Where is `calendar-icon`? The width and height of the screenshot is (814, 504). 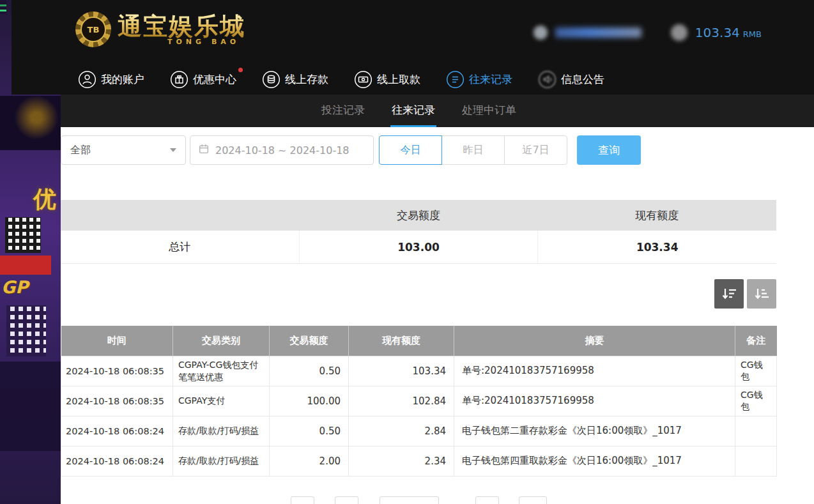
calendar-icon is located at coordinates (204, 150).